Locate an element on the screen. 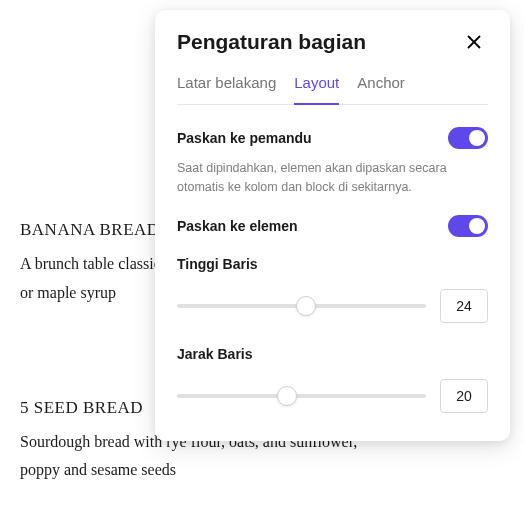 The height and width of the screenshot is (505, 524). row-gap-value: 20 is located at coordinates (464, 396).